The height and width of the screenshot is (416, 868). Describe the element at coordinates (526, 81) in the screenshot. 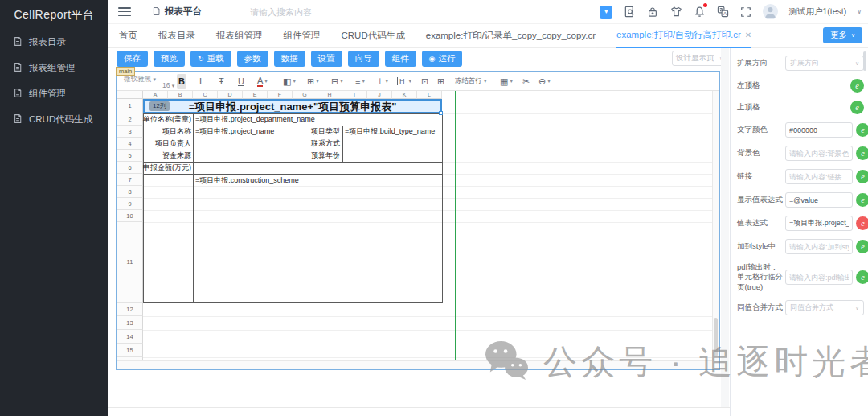

I see `cut-tool: ✂` at that location.